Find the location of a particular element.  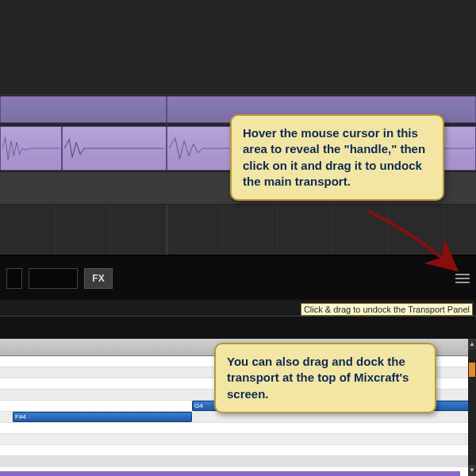

lower-header is located at coordinates (238, 328).